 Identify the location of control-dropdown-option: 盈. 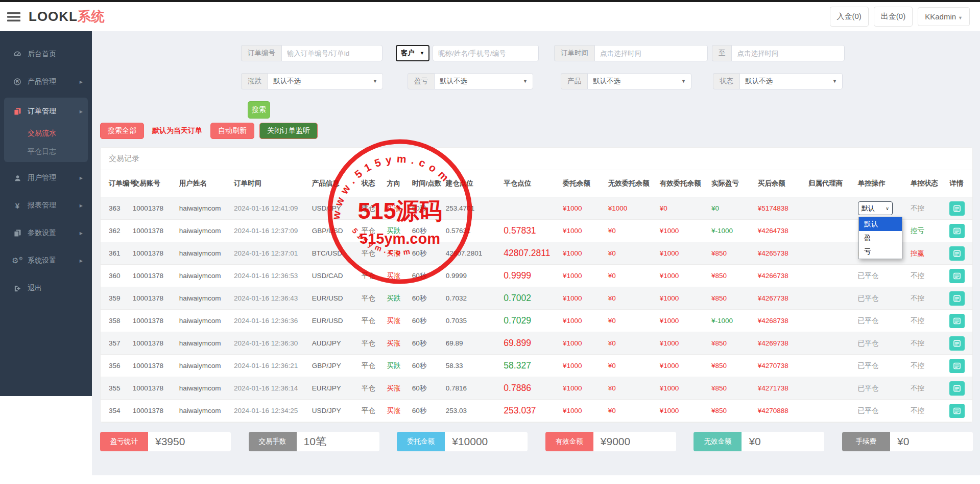
(880, 238).